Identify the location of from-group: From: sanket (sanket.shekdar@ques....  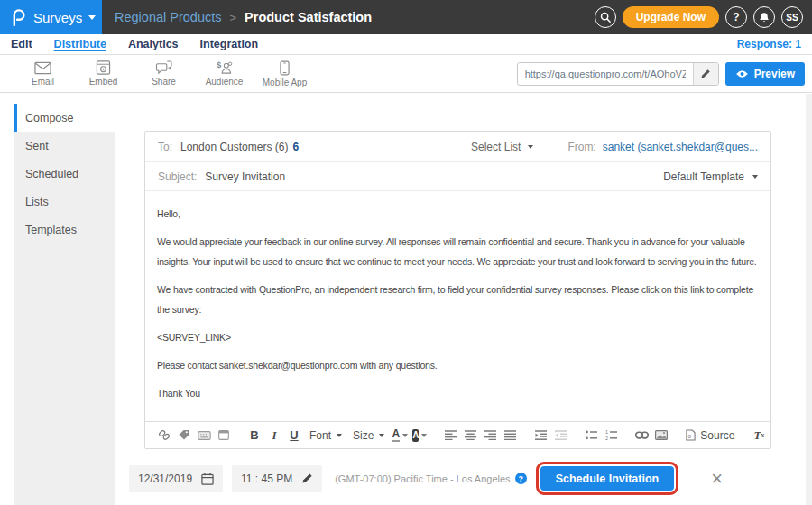
(662, 147).